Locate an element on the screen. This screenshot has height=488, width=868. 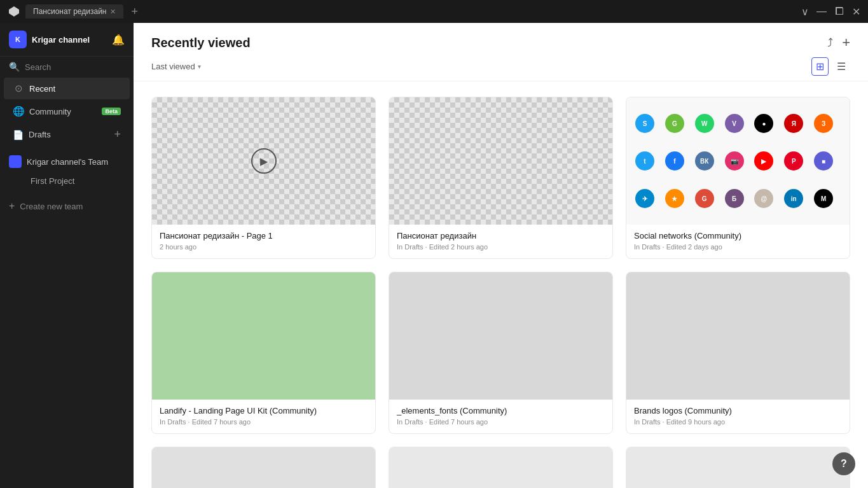
social-icon: ✈ is located at coordinates (645, 199).